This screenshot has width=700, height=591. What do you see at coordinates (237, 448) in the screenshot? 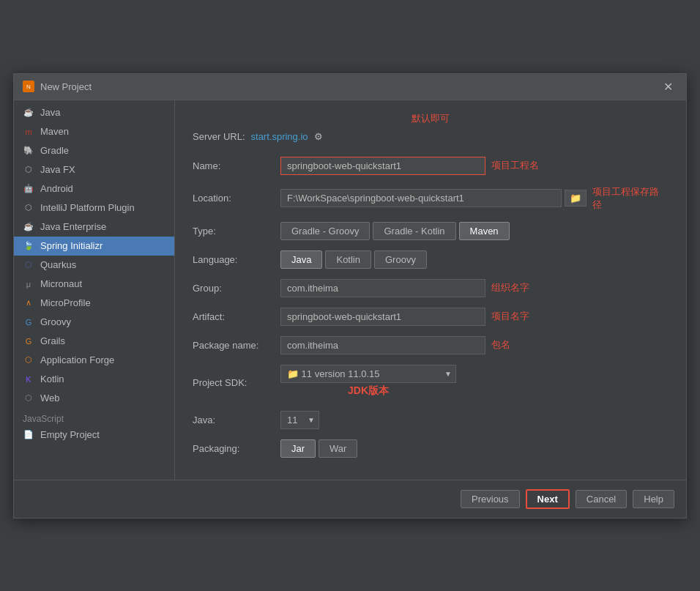
I see `packaging-label: Packaging:` at bounding box center [237, 448].